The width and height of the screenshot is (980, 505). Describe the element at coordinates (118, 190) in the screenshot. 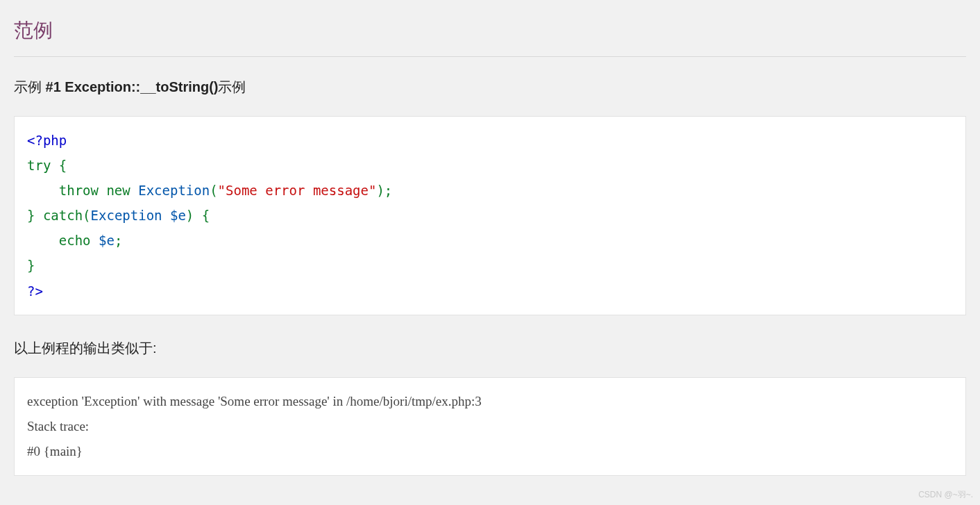

I see `code-new: new` at that location.